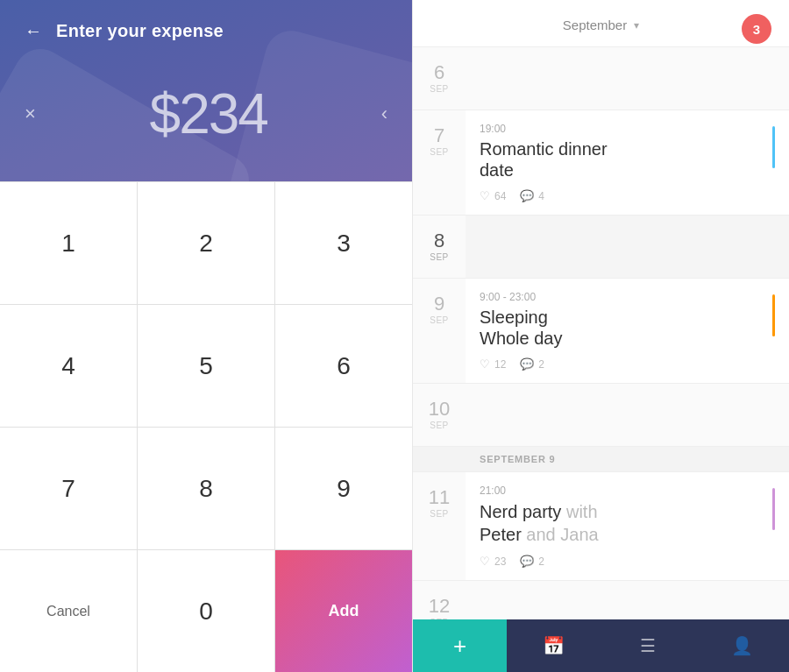 The width and height of the screenshot is (789, 672). What do you see at coordinates (601, 600) in the screenshot?
I see `date-row-12: 12 SEP` at bounding box center [601, 600].